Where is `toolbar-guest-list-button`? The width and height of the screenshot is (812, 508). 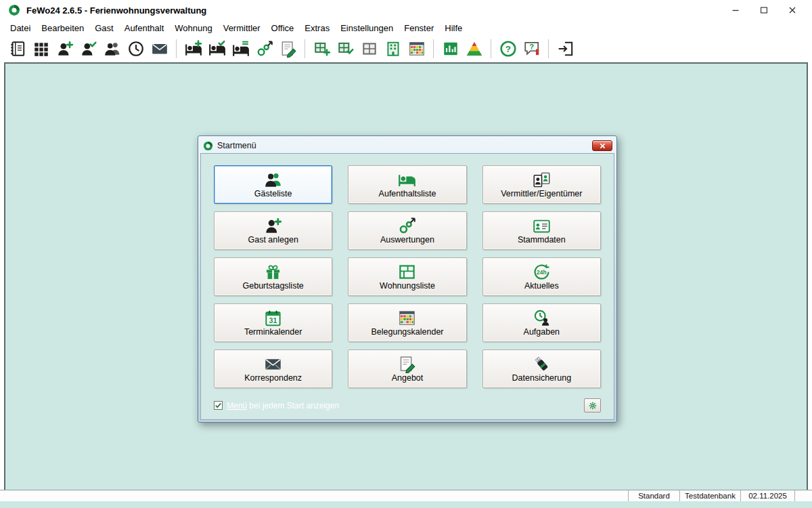 toolbar-guest-list-button is located at coordinates (112, 49).